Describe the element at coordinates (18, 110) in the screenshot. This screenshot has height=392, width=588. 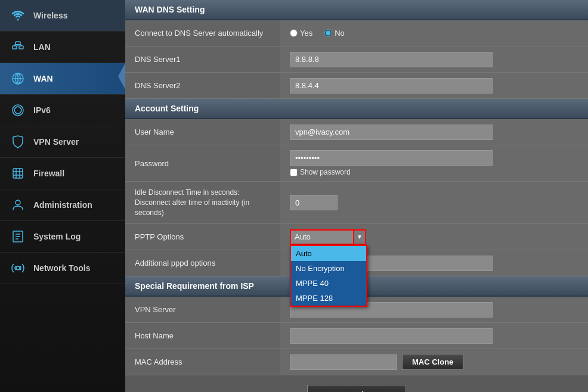
I see `ipv6-icon` at that location.